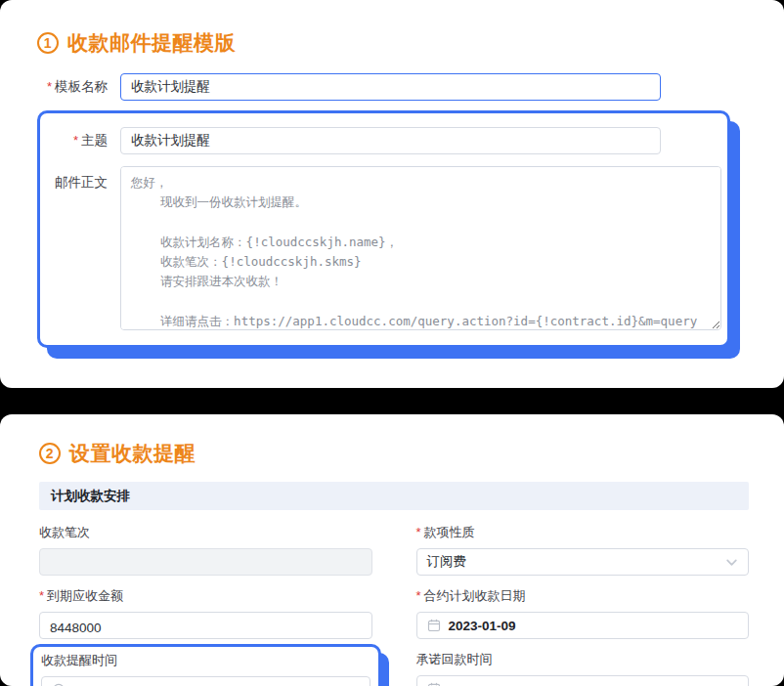  I want to click on subject-input, so click(391, 141).